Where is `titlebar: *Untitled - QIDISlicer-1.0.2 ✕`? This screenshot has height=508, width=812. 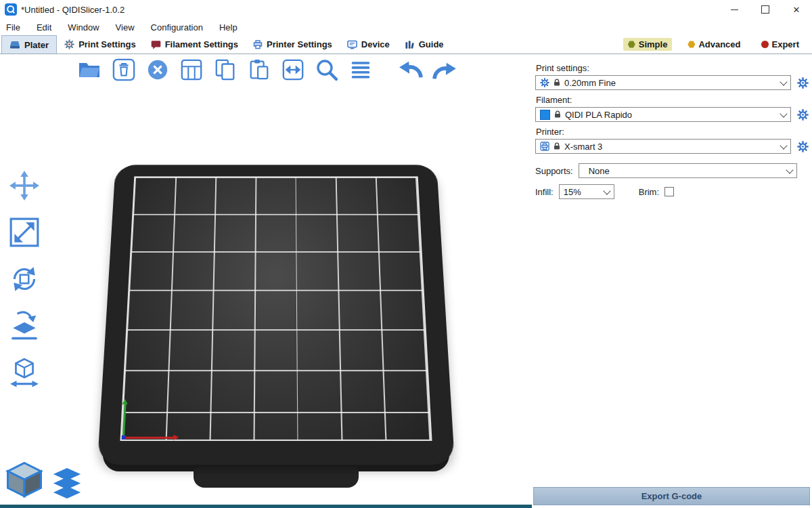 titlebar: *Untitled - QIDISlicer-1.0.2 ✕ is located at coordinates (406, 9).